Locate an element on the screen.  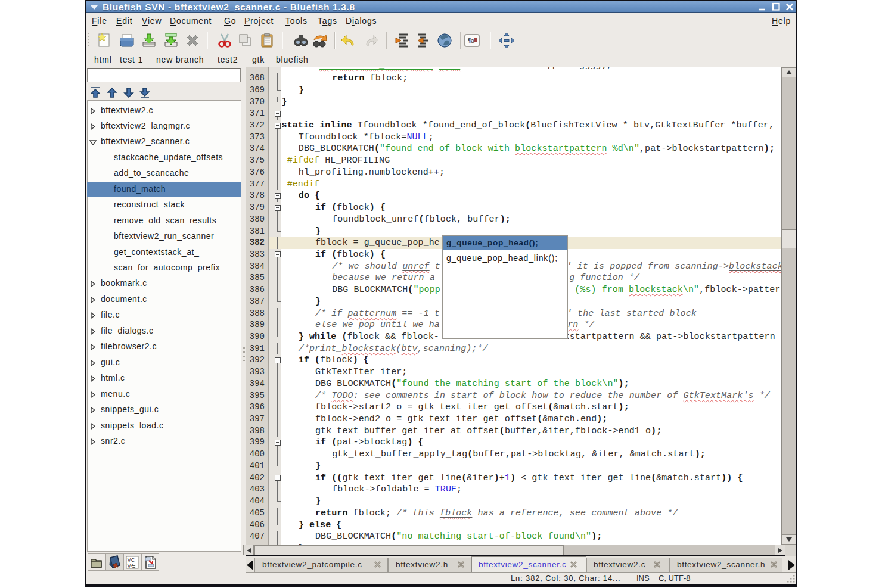
svg-text: ∀C is located at coordinates (131, 560).